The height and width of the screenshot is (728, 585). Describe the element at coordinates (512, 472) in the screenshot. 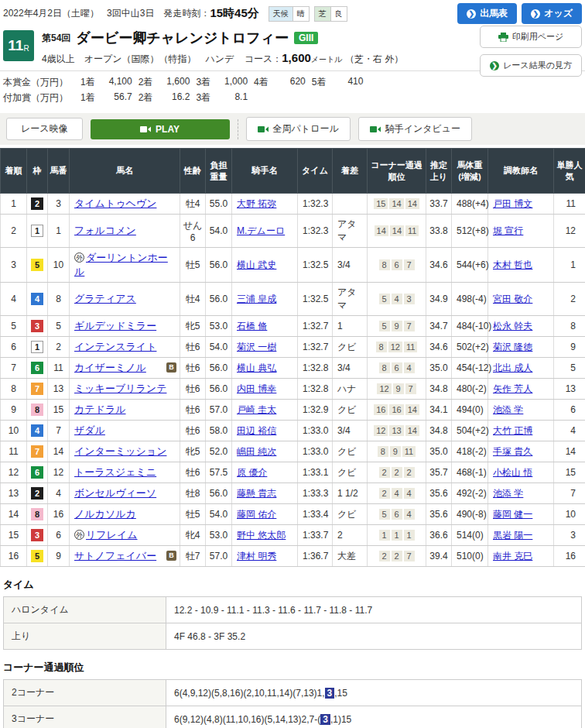

I see `trainer-link: 小桧山 悟` at that location.